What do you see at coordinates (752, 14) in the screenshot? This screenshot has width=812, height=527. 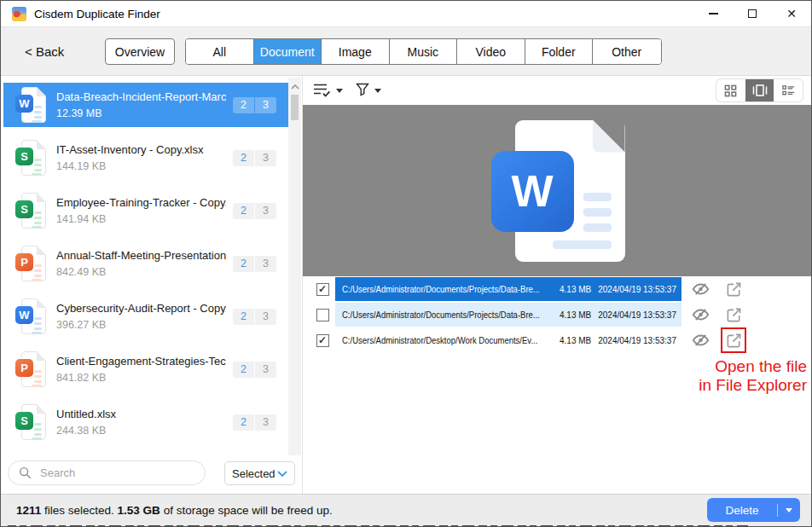 I see `maximize-icon` at bounding box center [752, 14].